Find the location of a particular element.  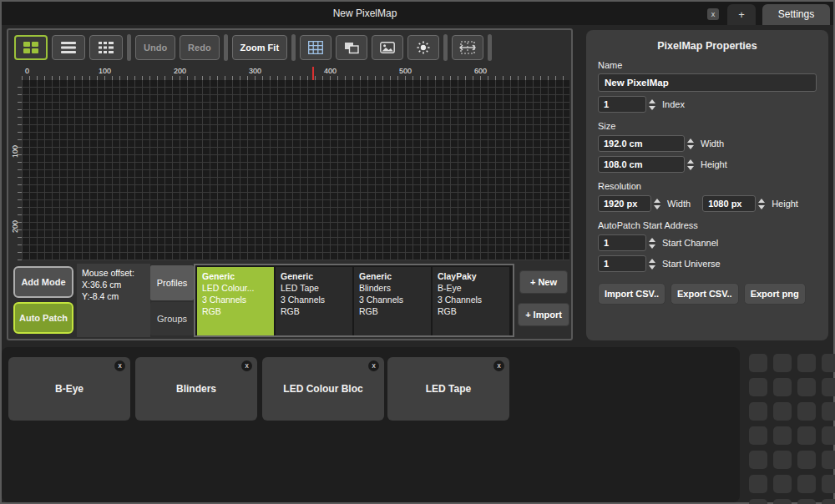

fixture-card: Blinders x is located at coordinates (196, 389).